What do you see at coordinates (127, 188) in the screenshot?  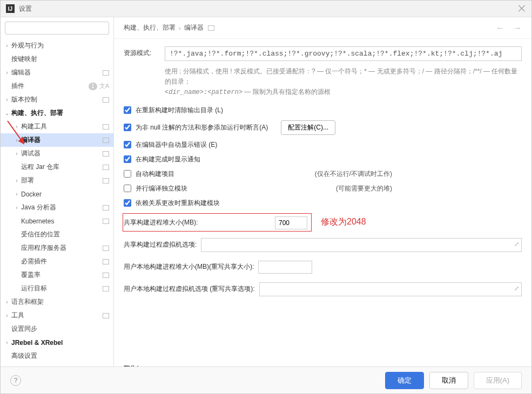 I see `parallel-compile-checkbox` at bounding box center [127, 188].